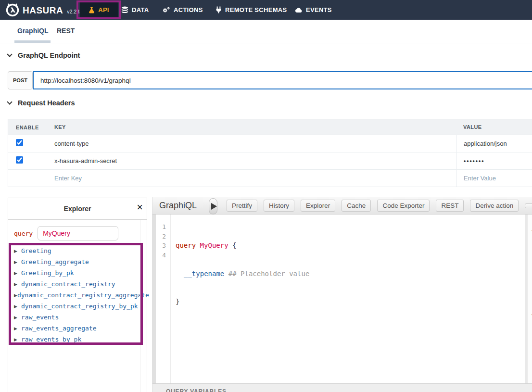 The width and height of the screenshot is (532, 392). What do you see at coordinates (178, 206) in the screenshot?
I see `graphiql-title: GraphiQL` at bounding box center [178, 206].